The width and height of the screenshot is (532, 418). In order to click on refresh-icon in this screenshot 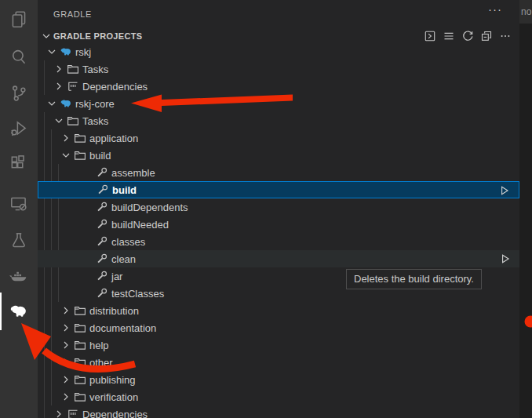, I will do `click(468, 36)`.